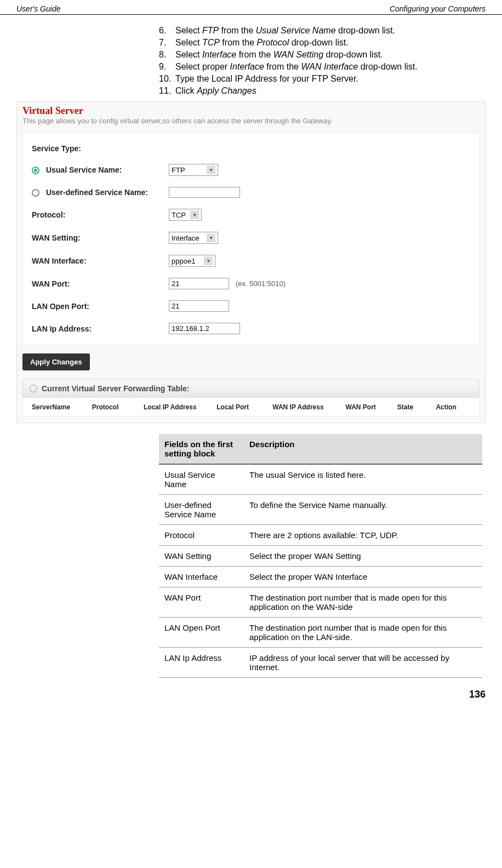 The width and height of the screenshot is (502, 868). What do you see at coordinates (180, 215) in the screenshot?
I see `protocol-value: TCP` at bounding box center [180, 215].